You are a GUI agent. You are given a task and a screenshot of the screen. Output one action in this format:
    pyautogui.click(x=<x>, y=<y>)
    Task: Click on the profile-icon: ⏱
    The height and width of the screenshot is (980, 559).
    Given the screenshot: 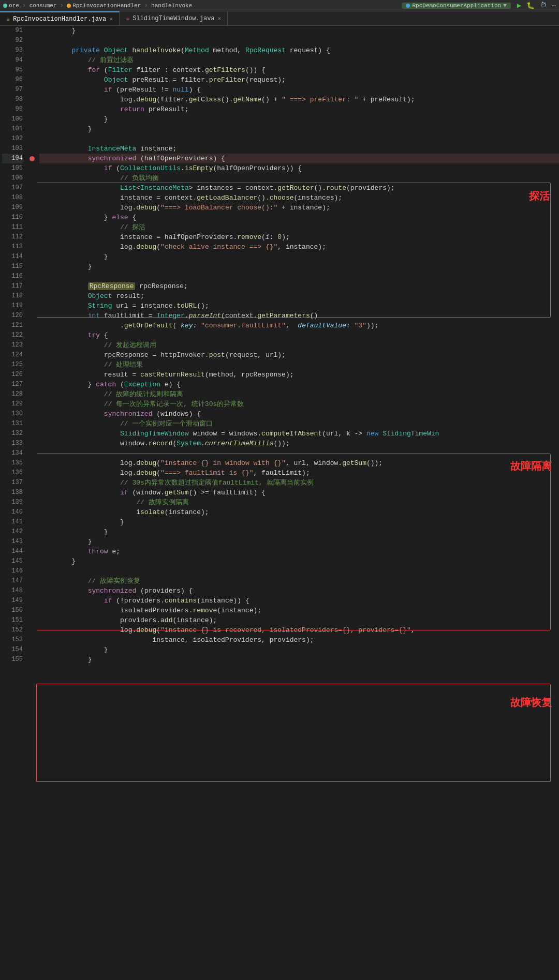 What is the action you would take?
    pyautogui.click(x=543, y=5)
    